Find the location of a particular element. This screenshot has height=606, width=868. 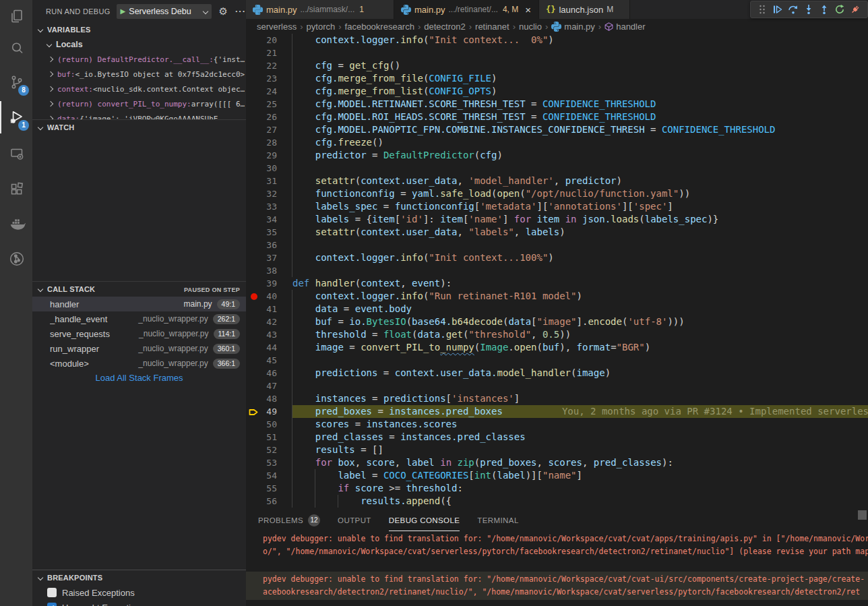

variables-header: VARIABLES is located at coordinates (139, 30).